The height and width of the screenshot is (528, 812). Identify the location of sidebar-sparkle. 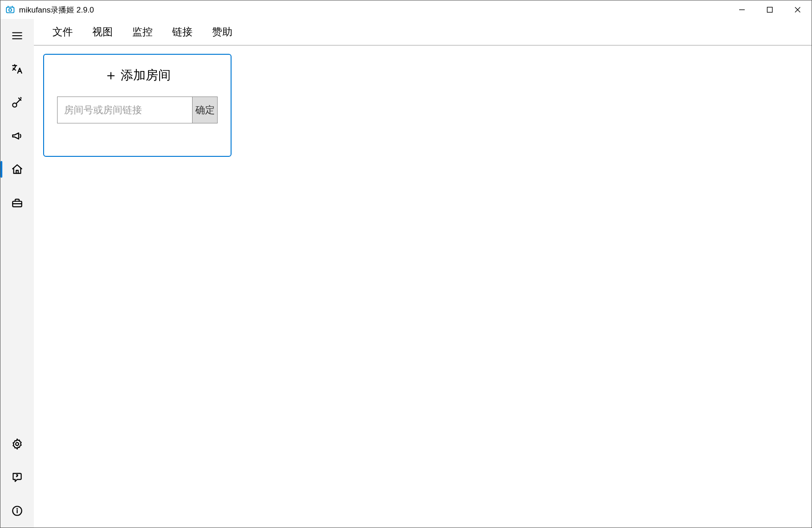
(17, 103).